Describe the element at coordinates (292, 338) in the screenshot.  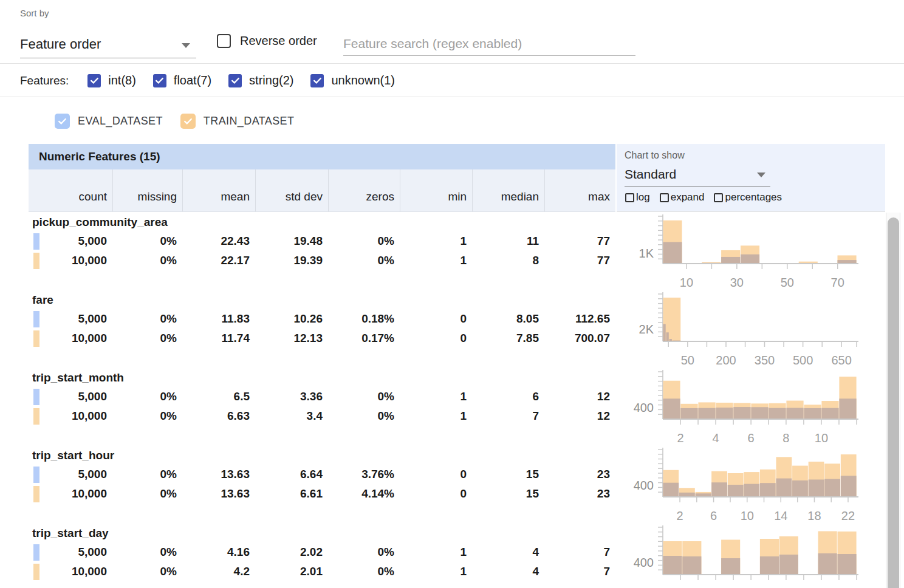
I see `stat-cell: 12.13` at that location.